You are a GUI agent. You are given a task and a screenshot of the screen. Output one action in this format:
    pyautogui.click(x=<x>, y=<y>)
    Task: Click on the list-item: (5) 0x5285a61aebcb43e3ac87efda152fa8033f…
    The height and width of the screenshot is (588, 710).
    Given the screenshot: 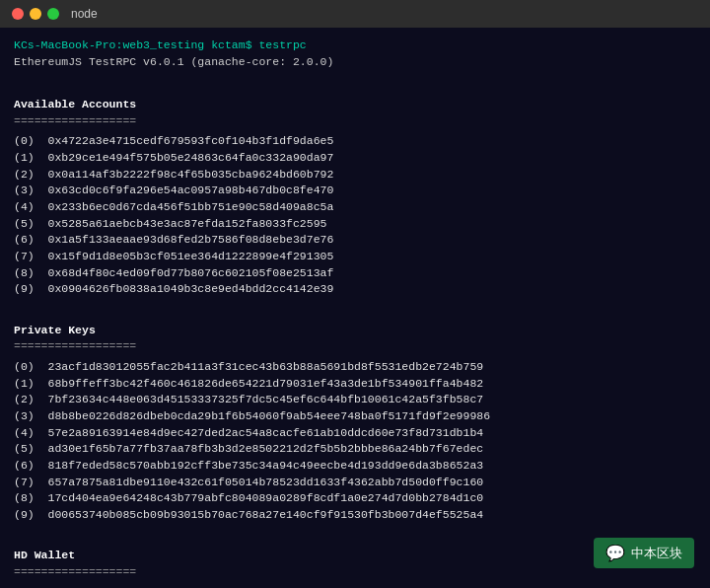 What is the action you would take?
    pyautogui.click(x=355, y=225)
    